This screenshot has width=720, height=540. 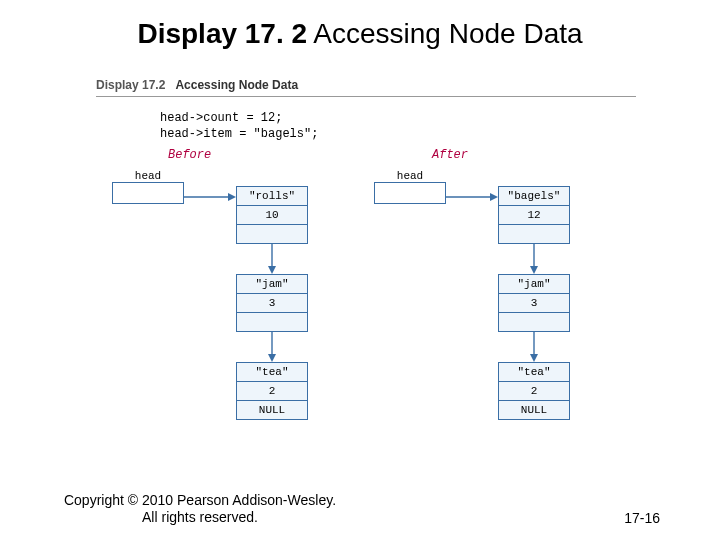 I want to click on node-count: 12, so click(x=534, y=216).